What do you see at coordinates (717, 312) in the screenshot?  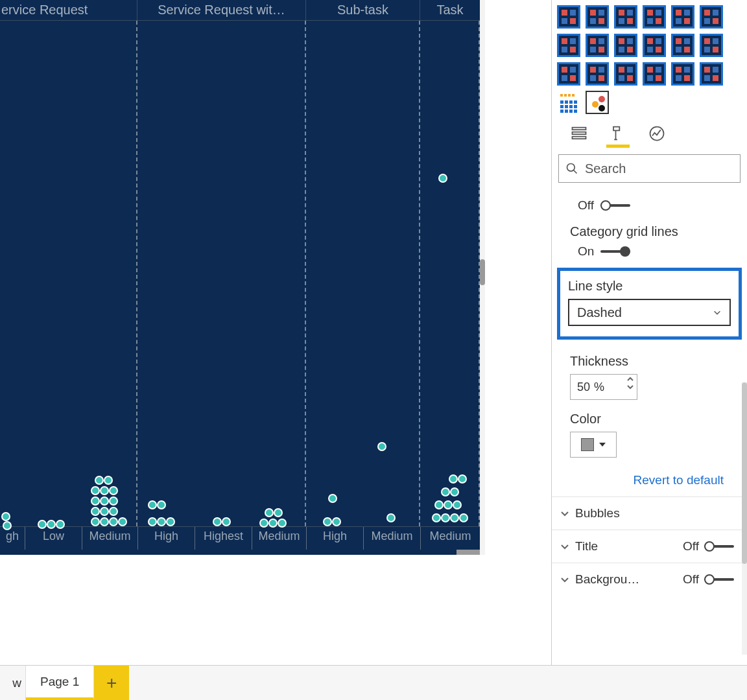 I see `chevron-down-icon` at bounding box center [717, 312].